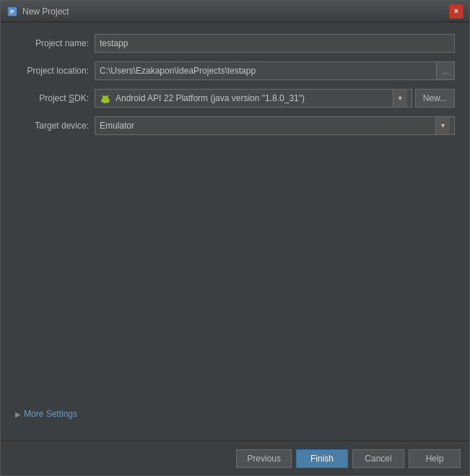  Describe the element at coordinates (253, 98) in the screenshot. I see `sdk-select-dropdown: Android API 22 Platform (java version "1…` at that location.